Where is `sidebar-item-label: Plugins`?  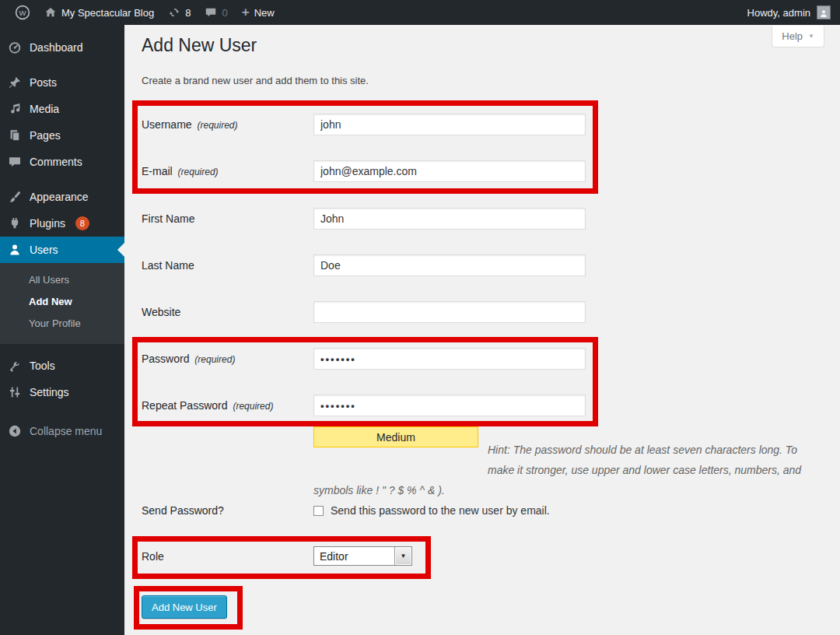
sidebar-item-label: Plugins is located at coordinates (47, 223).